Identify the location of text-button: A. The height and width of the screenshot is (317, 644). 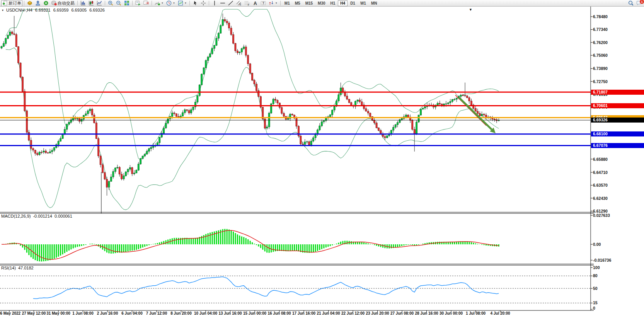
(255, 3).